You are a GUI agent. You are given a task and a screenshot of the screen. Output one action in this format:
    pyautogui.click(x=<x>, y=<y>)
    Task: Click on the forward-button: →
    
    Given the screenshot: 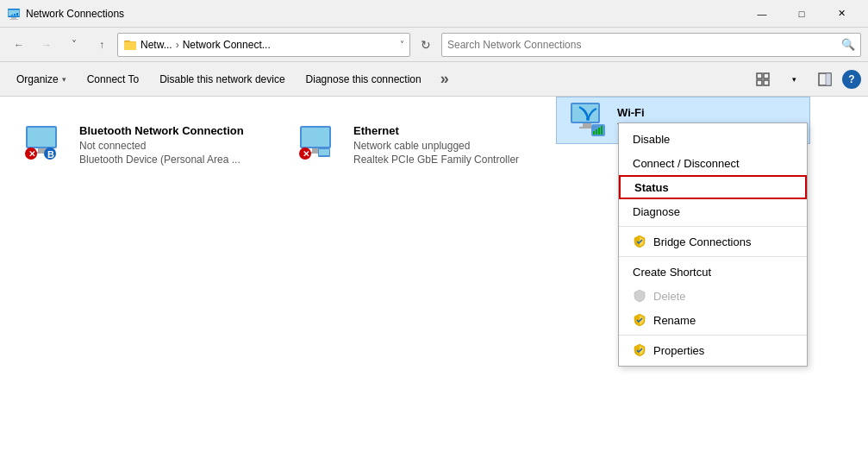 What is the action you would take?
    pyautogui.click(x=47, y=45)
    